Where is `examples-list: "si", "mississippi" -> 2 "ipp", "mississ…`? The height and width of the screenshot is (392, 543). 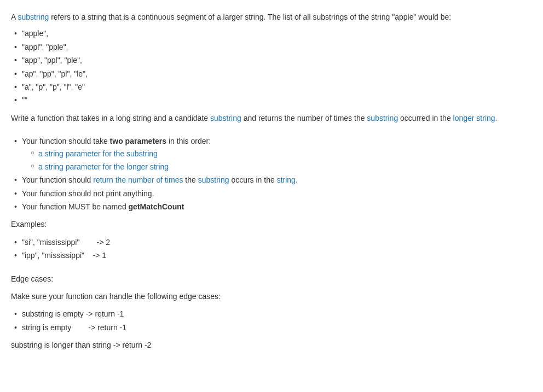
examples-list: "si", "mississippi" -> 2 "ipp", "mississ… is located at coordinates (272, 249).